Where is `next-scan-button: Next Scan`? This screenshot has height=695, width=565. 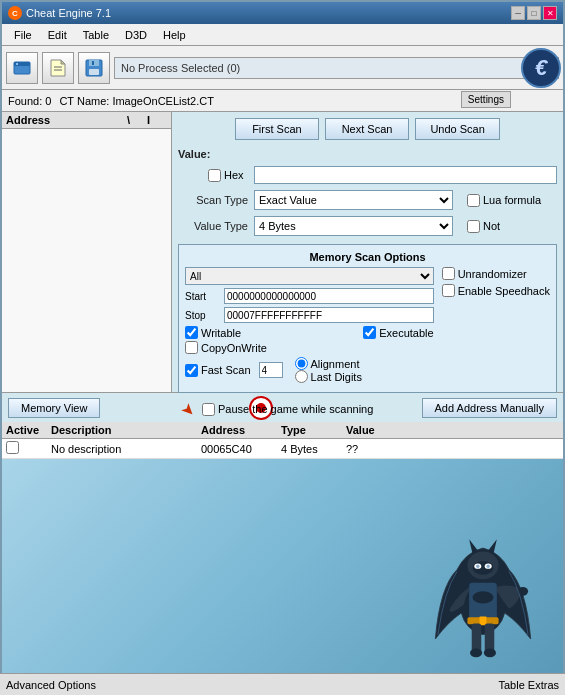 next-scan-button: Next Scan is located at coordinates (368, 129).